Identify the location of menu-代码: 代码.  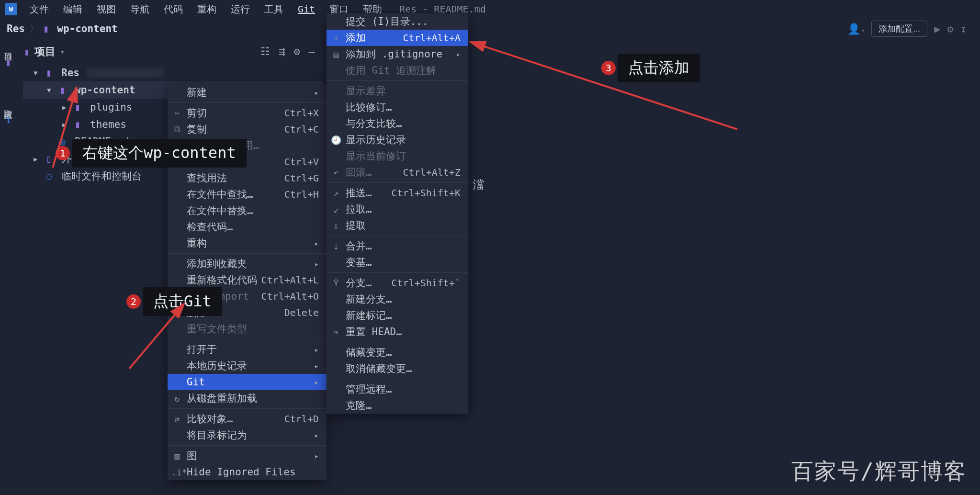
(173, 10).